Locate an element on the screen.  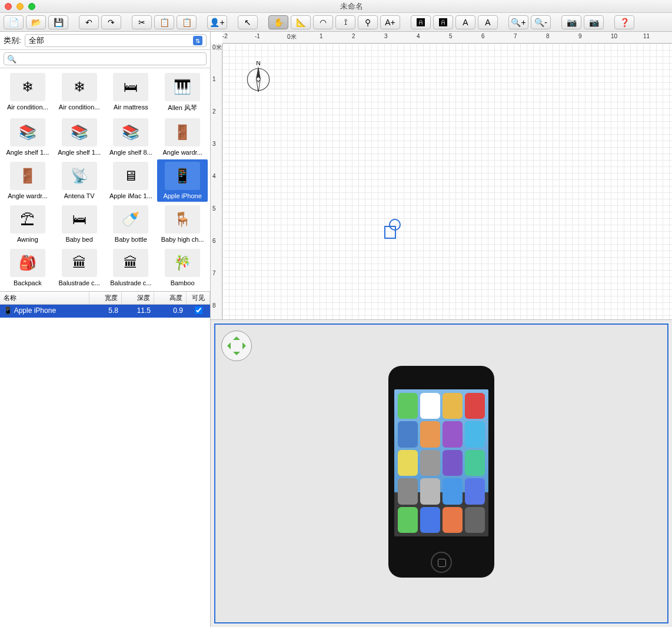
ruler-tick: 6 is located at coordinates (483, 36).